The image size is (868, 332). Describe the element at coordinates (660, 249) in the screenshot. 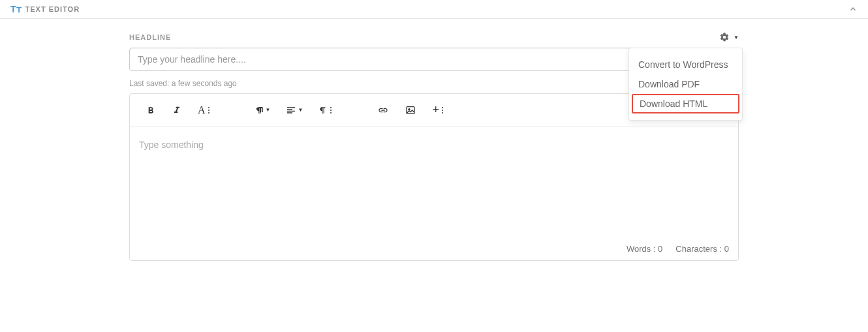

I see `words-value: 0` at that location.